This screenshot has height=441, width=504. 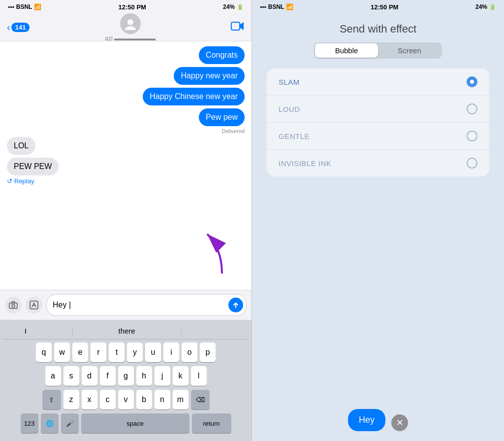 What do you see at coordinates (53, 376) in the screenshot?
I see `key-a: a` at bounding box center [53, 376].